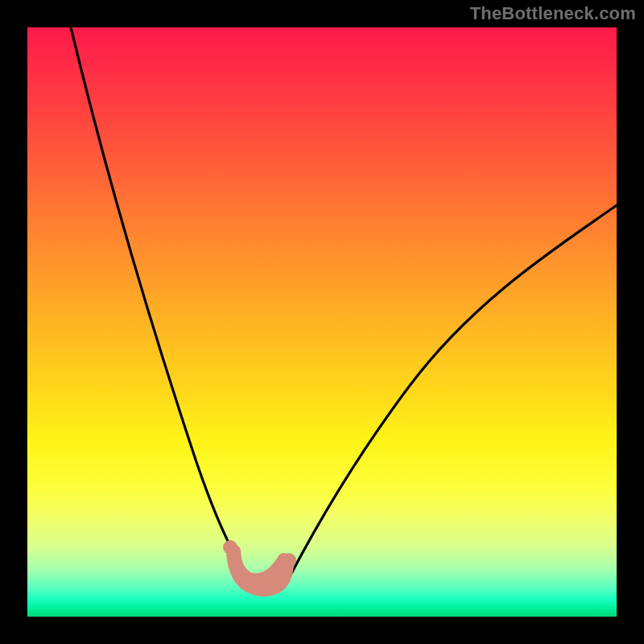 This screenshot has height=644, width=644. What do you see at coordinates (260, 571) in the screenshot?
I see `trough-shape` at bounding box center [260, 571].